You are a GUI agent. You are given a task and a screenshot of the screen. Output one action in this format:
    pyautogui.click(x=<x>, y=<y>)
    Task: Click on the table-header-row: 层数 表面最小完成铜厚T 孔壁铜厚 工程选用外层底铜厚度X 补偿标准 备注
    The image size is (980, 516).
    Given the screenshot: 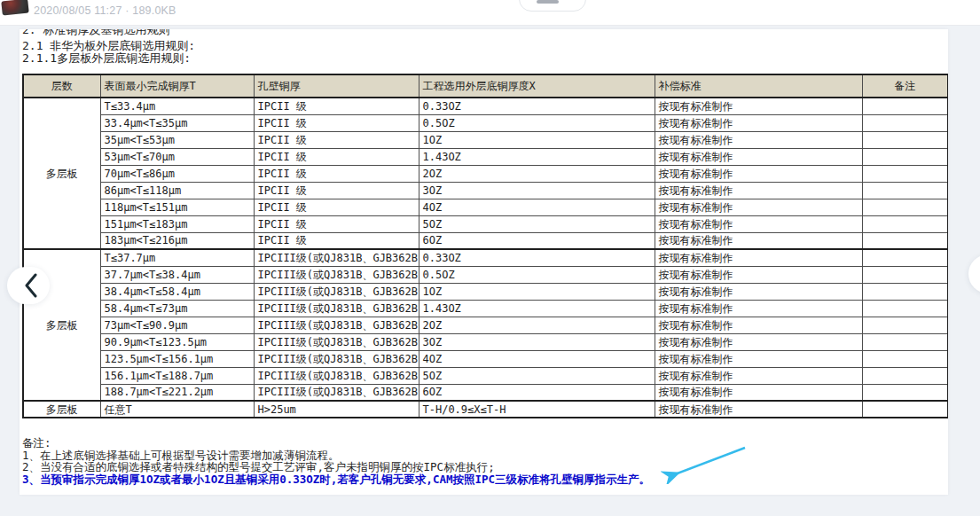 What is the action you would take?
    pyautogui.click(x=486, y=86)
    